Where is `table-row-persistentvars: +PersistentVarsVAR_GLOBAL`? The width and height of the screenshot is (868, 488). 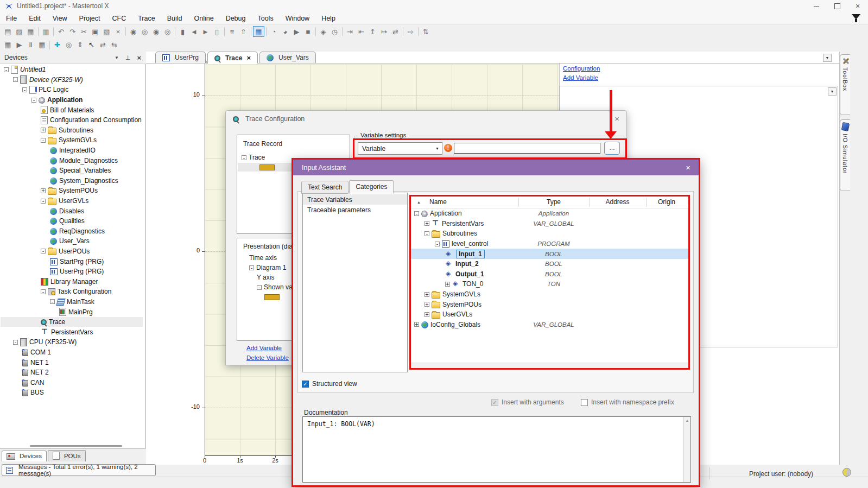 table-row-persistentvars: +PersistentVarsVAR_GLOBAL is located at coordinates (549, 224).